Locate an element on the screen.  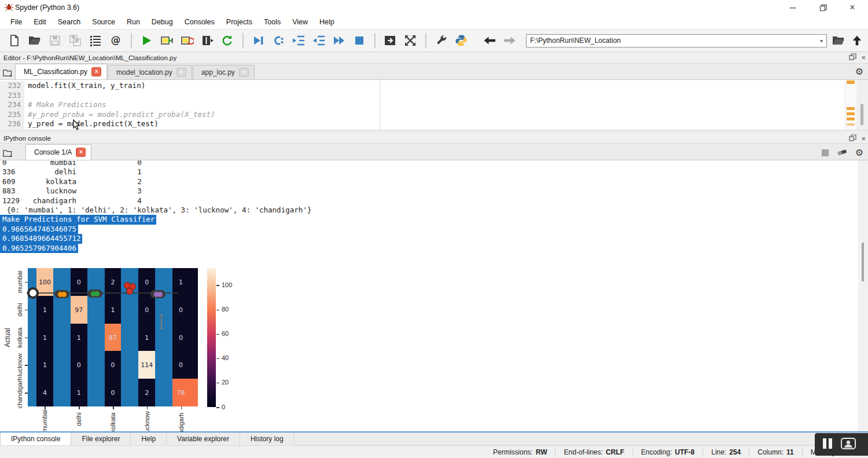
console-tab-bar: Console 1/A × ⚙ is located at coordinates (434, 152).